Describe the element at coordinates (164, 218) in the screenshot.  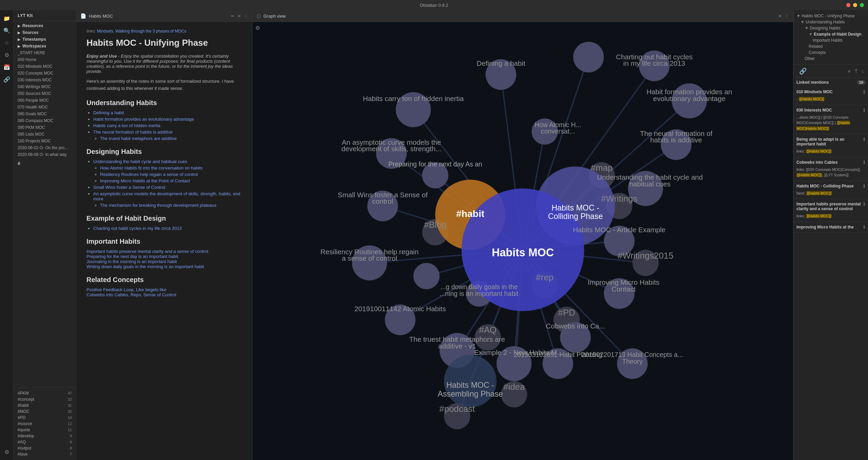
I see `heading-example-habit: Example of Habit Design` at that location.